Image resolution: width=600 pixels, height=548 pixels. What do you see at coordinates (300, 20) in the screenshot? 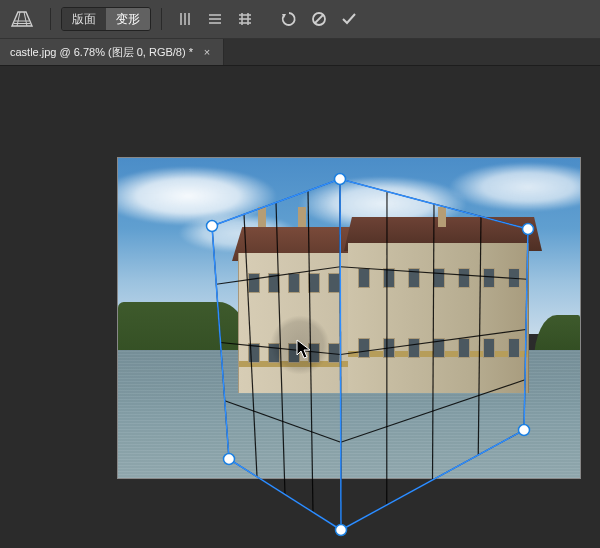
I see `perspective-warp-options-bar: 版面 变形` at bounding box center [300, 20].